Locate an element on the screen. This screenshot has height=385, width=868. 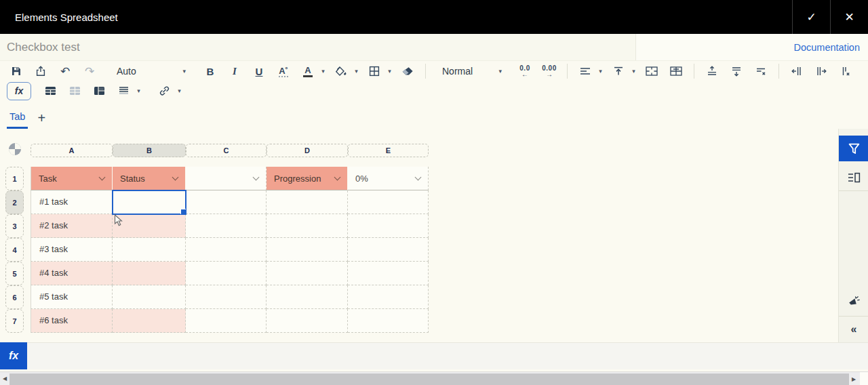
fill-color-button is located at coordinates (341, 71).